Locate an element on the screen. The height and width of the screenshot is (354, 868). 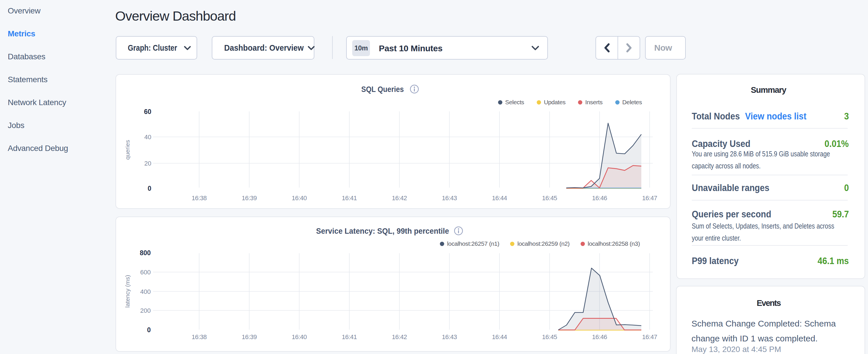
svg-text: 600 is located at coordinates (146, 272).